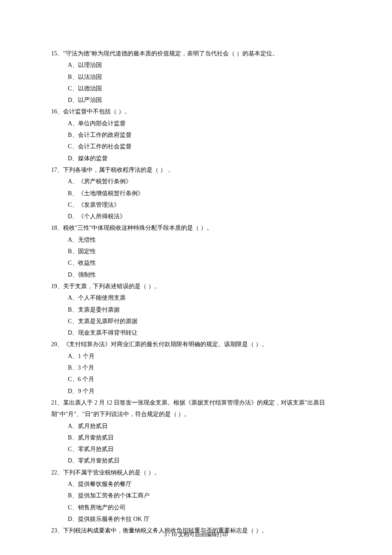 Image resolution: width=392 pixels, height=555 pixels. What do you see at coordinates (196, 77) in the screenshot?
I see `question-15: 15、"守法为德"称为现代道德的最本质的价值规定，表明了当代社会（ ）的基本定位…` at bounding box center [196, 77].